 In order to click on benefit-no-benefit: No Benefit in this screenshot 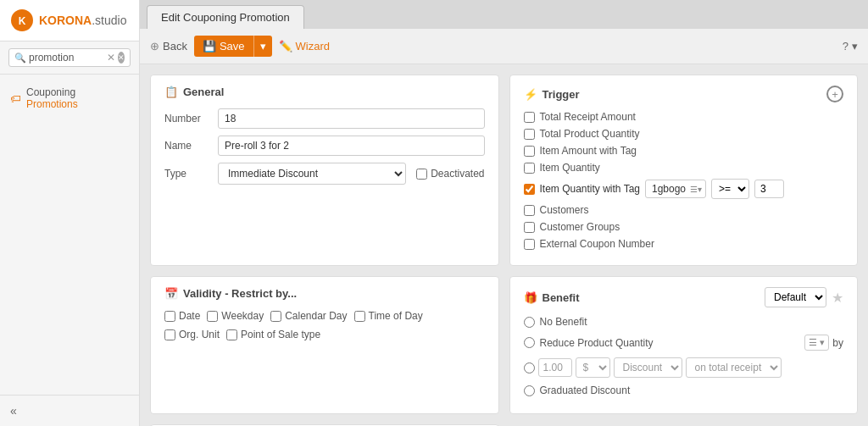, I will do `click(684, 322)`.